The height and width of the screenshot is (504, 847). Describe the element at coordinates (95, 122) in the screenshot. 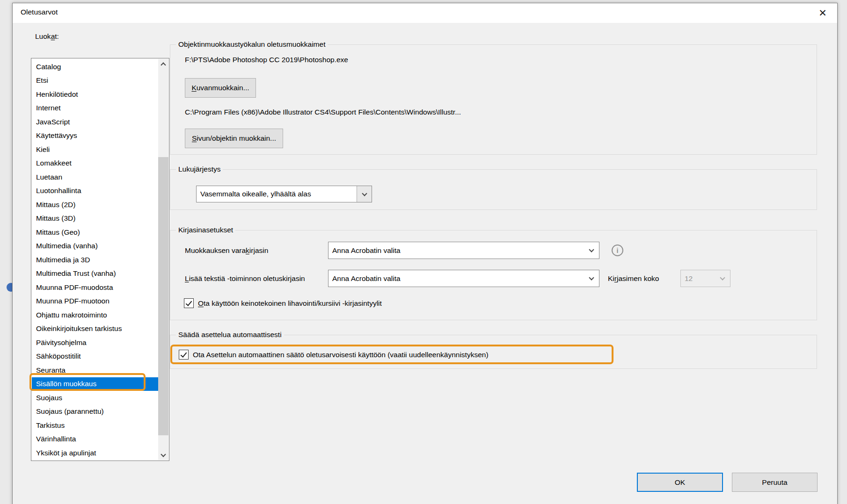

I see `list-item: JavaScript` at that location.